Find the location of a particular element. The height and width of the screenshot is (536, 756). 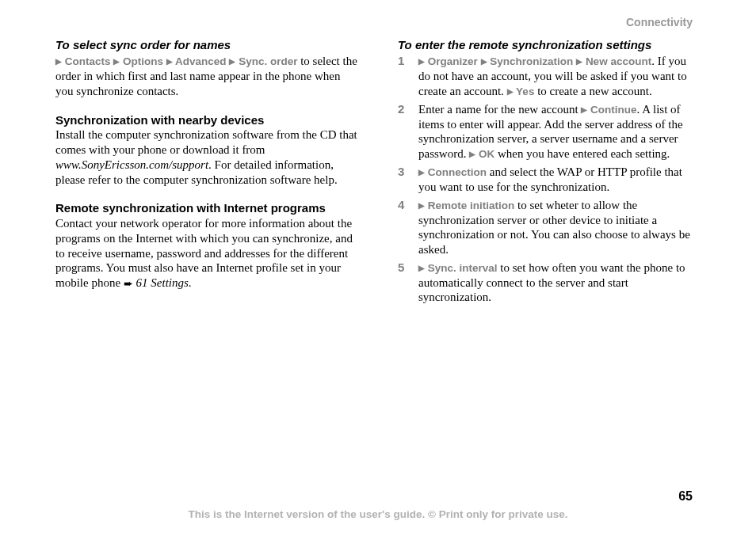

nav-item: Remote initiation is located at coordinates (472, 206).